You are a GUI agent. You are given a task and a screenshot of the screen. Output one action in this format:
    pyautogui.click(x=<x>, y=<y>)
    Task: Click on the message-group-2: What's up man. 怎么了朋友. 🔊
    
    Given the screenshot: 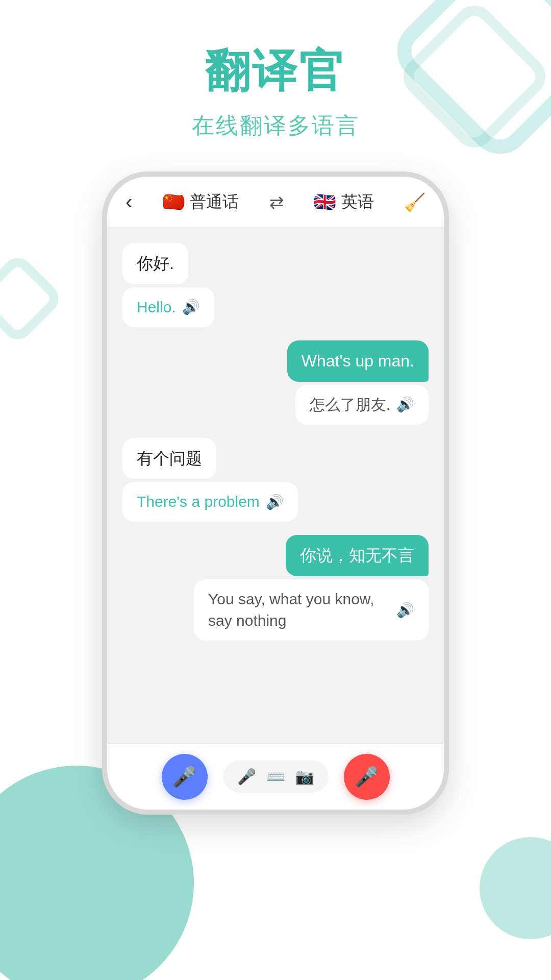 What is the action you would take?
    pyautogui.click(x=276, y=383)
    